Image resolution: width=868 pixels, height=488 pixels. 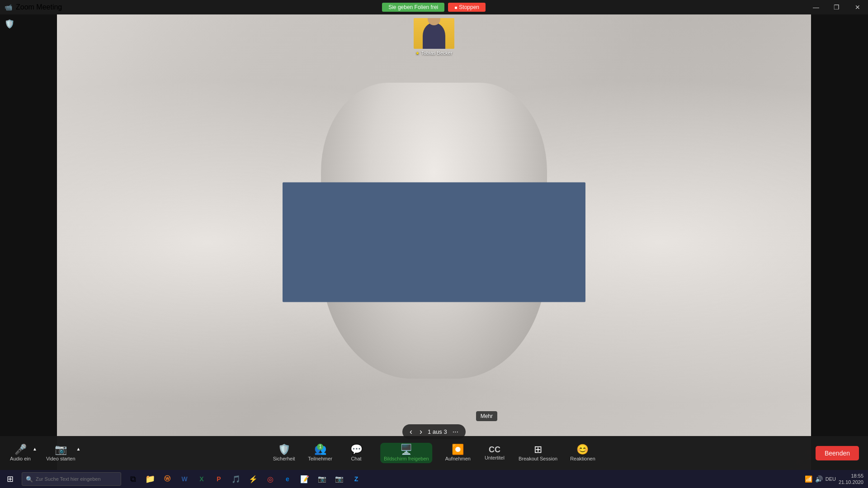 What do you see at coordinates (10, 479) in the screenshot?
I see `start-button: ⊞` at bounding box center [10, 479].